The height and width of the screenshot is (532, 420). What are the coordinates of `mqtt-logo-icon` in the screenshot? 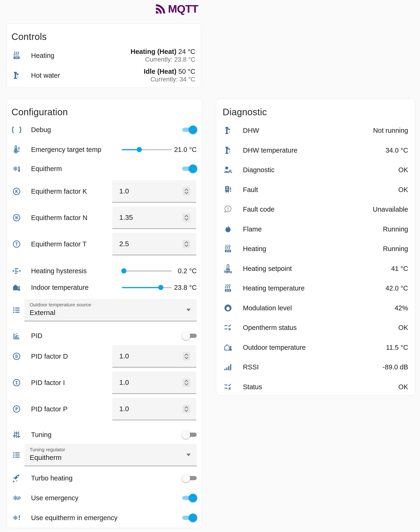 It's located at (161, 9).